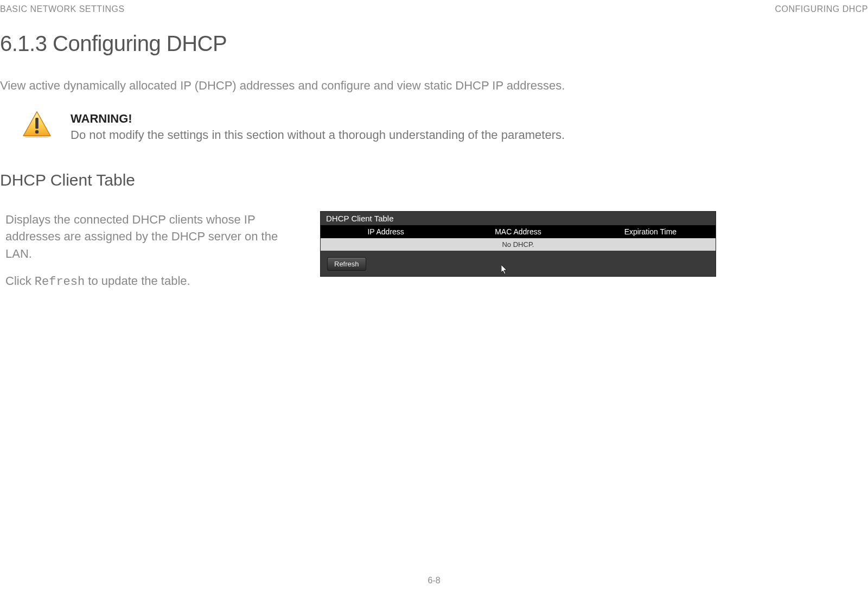  What do you see at coordinates (821, 9) in the screenshot?
I see `header-right: CONFIGURING DHCP` at bounding box center [821, 9].